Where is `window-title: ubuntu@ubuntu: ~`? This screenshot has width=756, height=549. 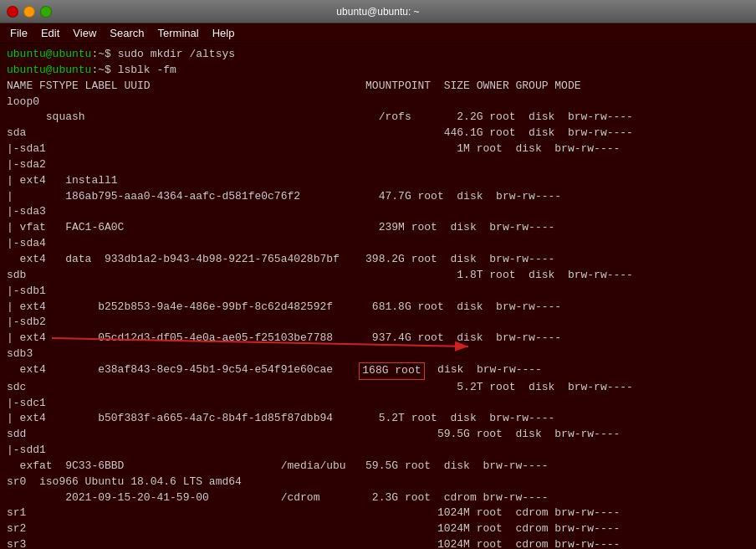
window-title: ubuntu@ubuntu: ~ is located at coordinates (378, 12).